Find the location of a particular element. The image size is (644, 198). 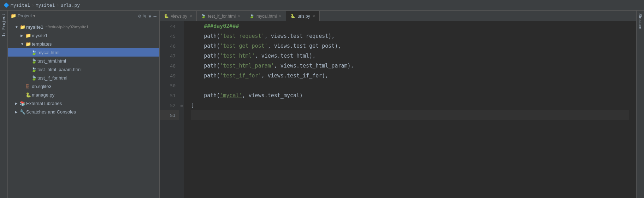

tree-mysite1: ▶ 📁 mysite1 is located at coordinates (83, 35).